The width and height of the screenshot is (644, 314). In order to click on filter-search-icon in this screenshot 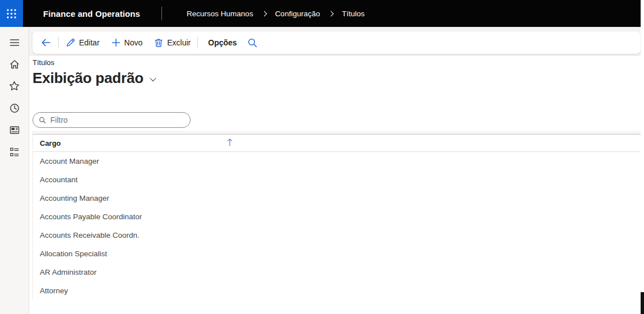, I will do `click(43, 120)`.